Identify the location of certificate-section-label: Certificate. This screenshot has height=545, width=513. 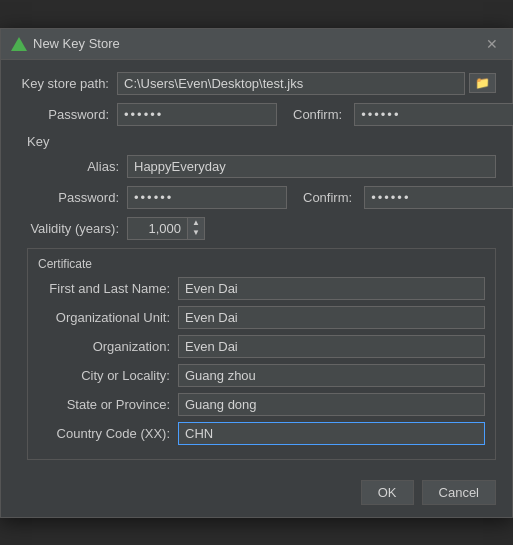
(262, 264).